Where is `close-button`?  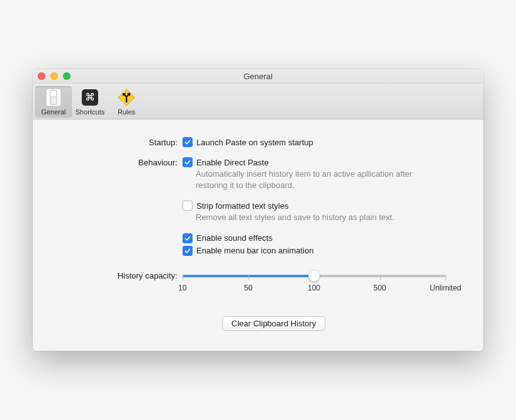 close-button is located at coordinates (42, 76).